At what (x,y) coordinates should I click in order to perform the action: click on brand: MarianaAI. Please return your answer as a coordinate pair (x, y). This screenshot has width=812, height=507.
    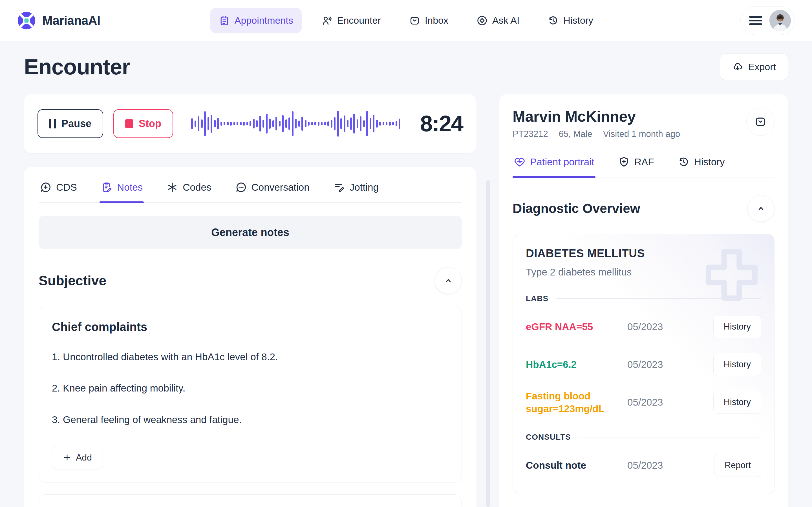
    Looking at the image, I should click on (58, 21).